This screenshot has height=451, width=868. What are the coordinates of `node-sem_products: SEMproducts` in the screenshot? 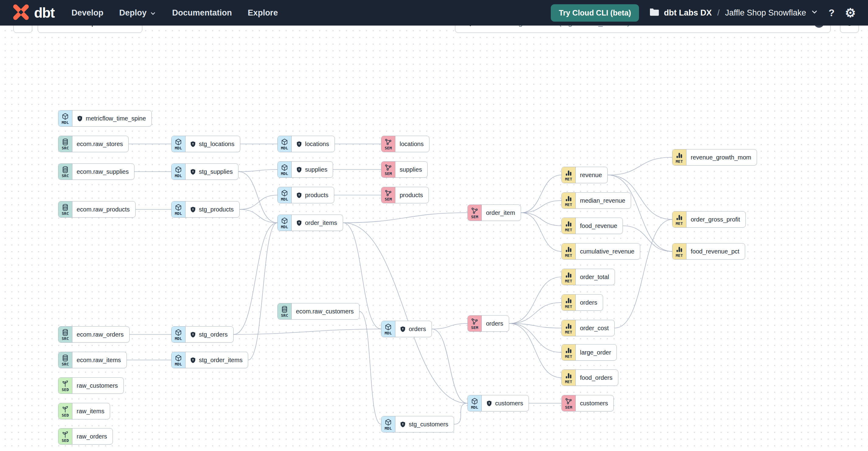 It's located at (405, 195).